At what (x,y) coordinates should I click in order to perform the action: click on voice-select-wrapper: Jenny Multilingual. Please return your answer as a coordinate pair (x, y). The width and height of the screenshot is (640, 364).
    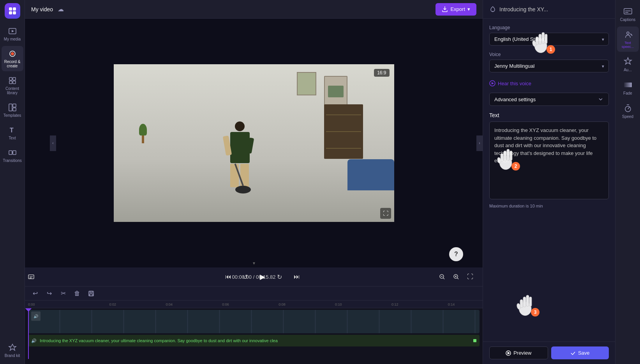
    Looking at the image, I should click on (549, 66).